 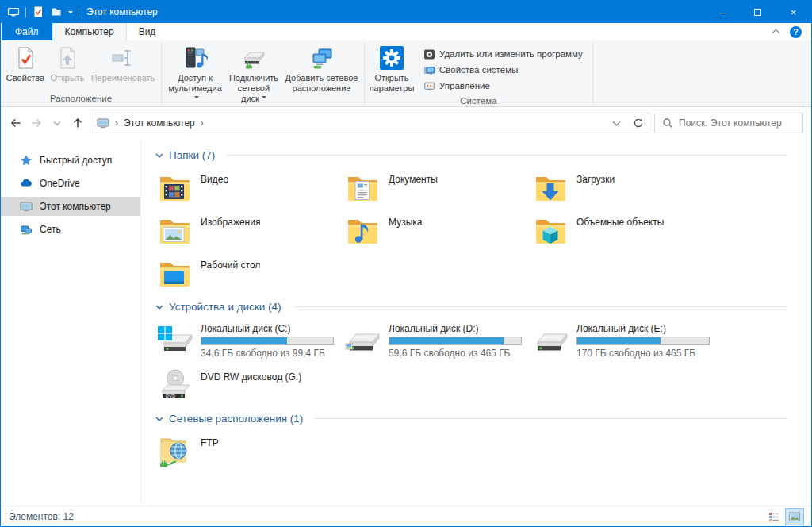 I want to click on dvd-drive-icon: DVD, so click(x=174, y=386).